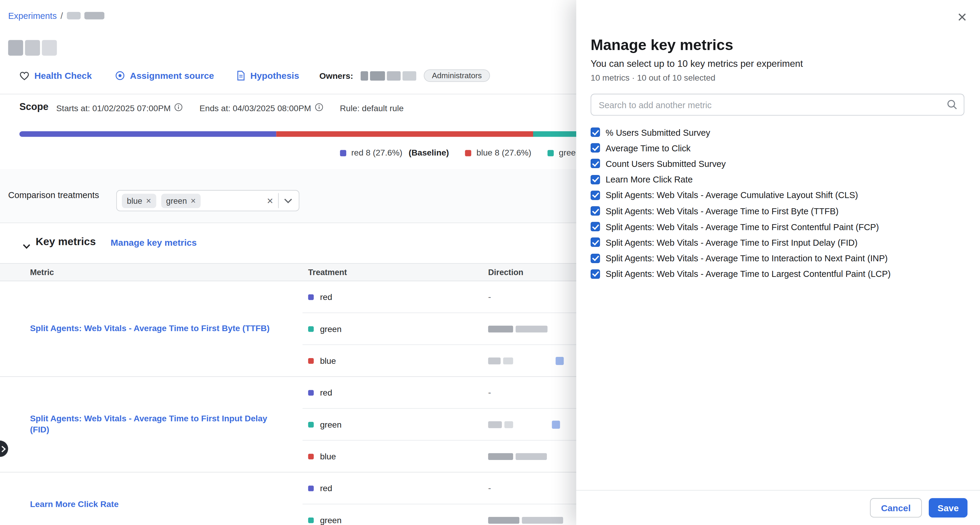 The image size is (980, 525). What do you see at coordinates (27, 246) in the screenshot?
I see `collapse-chevron-icon` at bounding box center [27, 246].